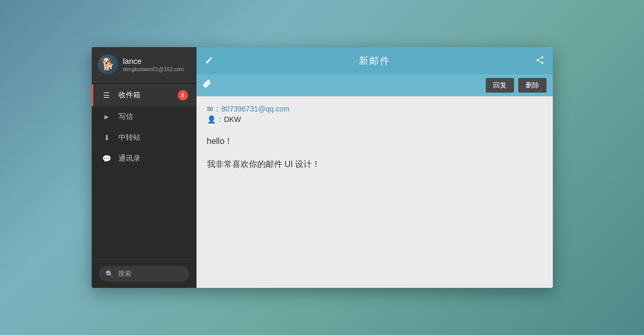 The image size is (644, 335). Describe the element at coordinates (540, 61) in the screenshot. I see `share-icon` at that location.